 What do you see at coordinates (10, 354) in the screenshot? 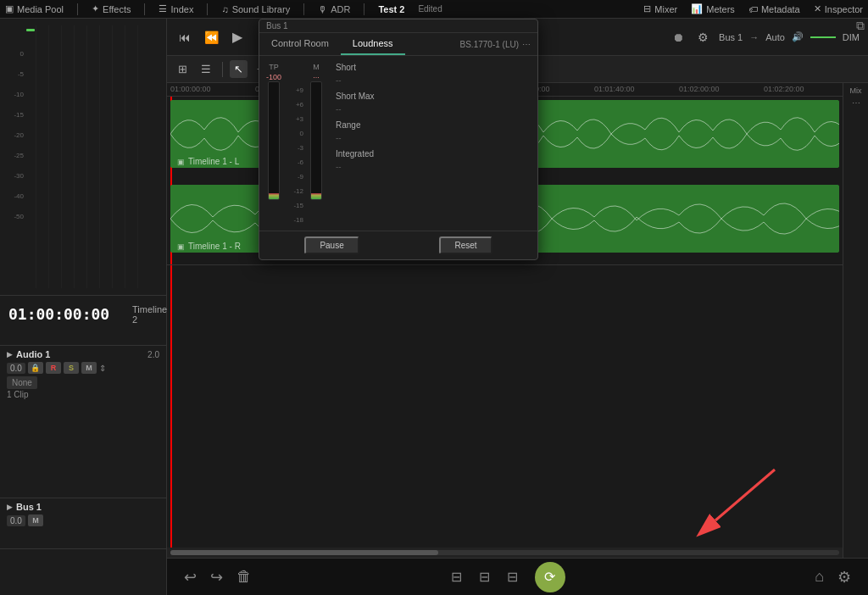
I see `play-icon-a1: ▶` at bounding box center [10, 354].